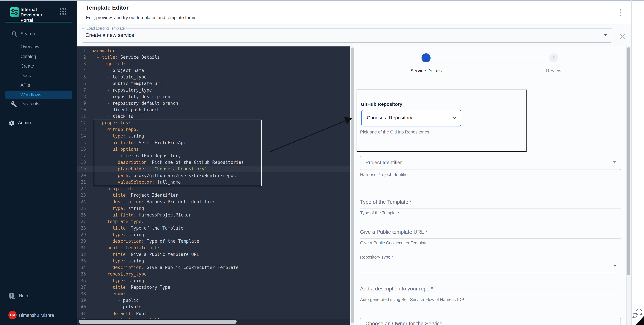 This screenshot has height=325, width=644. What do you see at coordinates (490, 207) in the screenshot?
I see `type-of-template-field: Type of the Template * Type of the Templ…` at bounding box center [490, 207].